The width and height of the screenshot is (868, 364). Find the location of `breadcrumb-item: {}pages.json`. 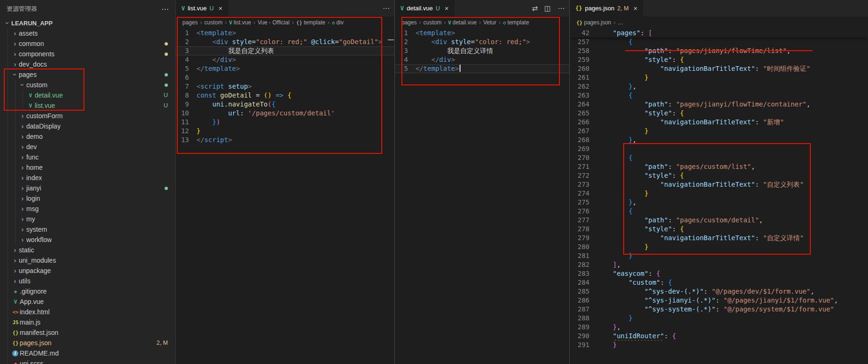

breadcrumb-item: {}pages.json is located at coordinates (594, 23).